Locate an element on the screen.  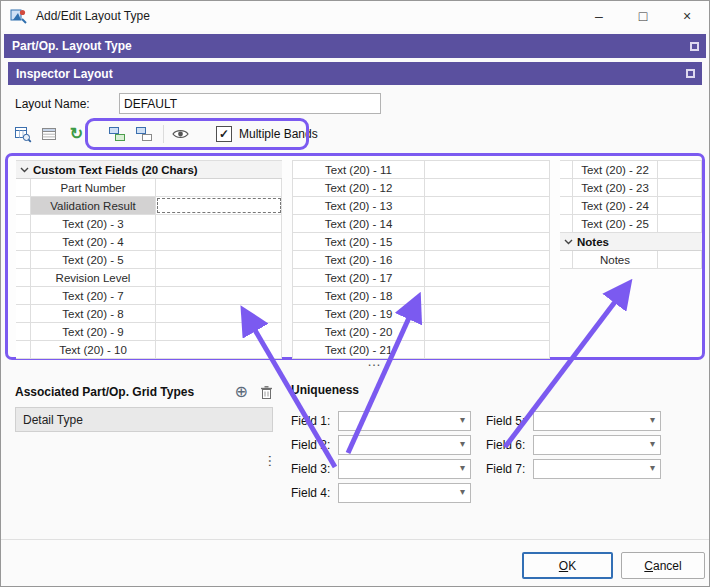
field-row: Revision Level is located at coordinates (149, 278).